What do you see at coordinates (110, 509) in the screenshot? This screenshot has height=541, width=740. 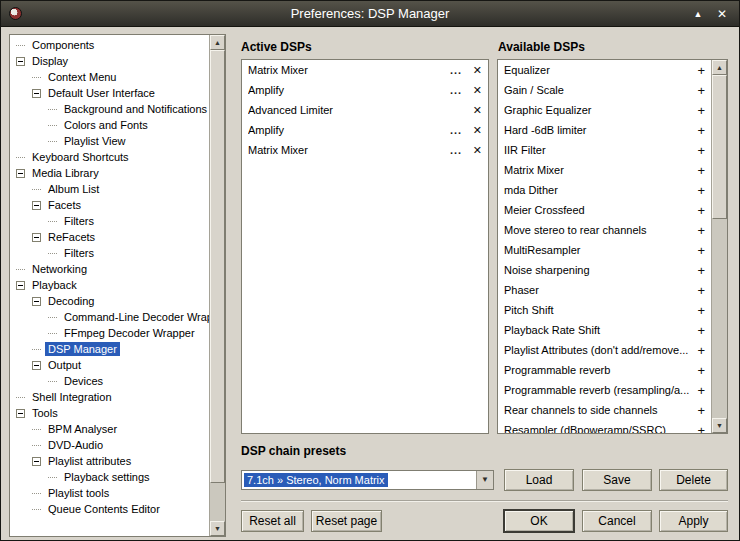 I see `tree-item-queue-contents-editor: Queue Contents Editor` at bounding box center [110, 509].